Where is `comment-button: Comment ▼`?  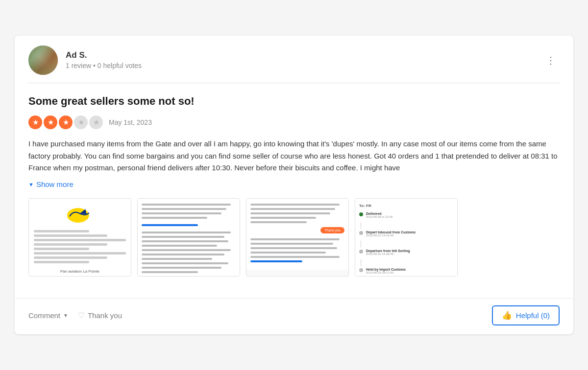
comment-button: Comment ▼ is located at coordinates (48, 315).